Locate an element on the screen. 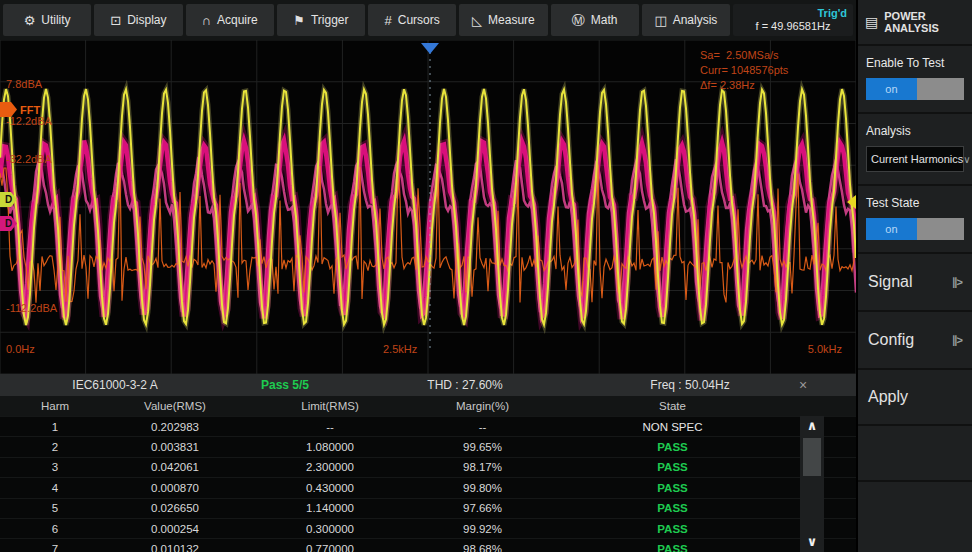 The image size is (972, 552). config-menu-item: Config ∥> is located at coordinates (915, 341).